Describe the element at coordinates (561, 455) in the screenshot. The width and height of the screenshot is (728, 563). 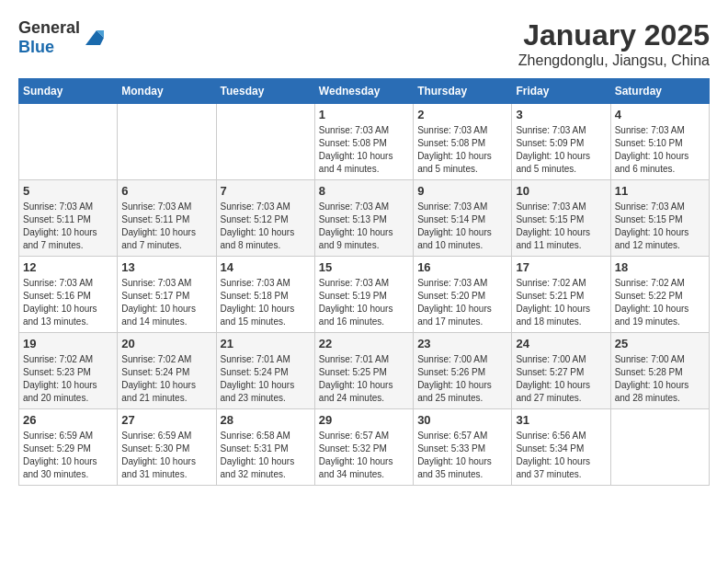
I see `day-info: Sunrise: 6:56 AM Sunset: 5:34 PM Dayligh…` at that location.